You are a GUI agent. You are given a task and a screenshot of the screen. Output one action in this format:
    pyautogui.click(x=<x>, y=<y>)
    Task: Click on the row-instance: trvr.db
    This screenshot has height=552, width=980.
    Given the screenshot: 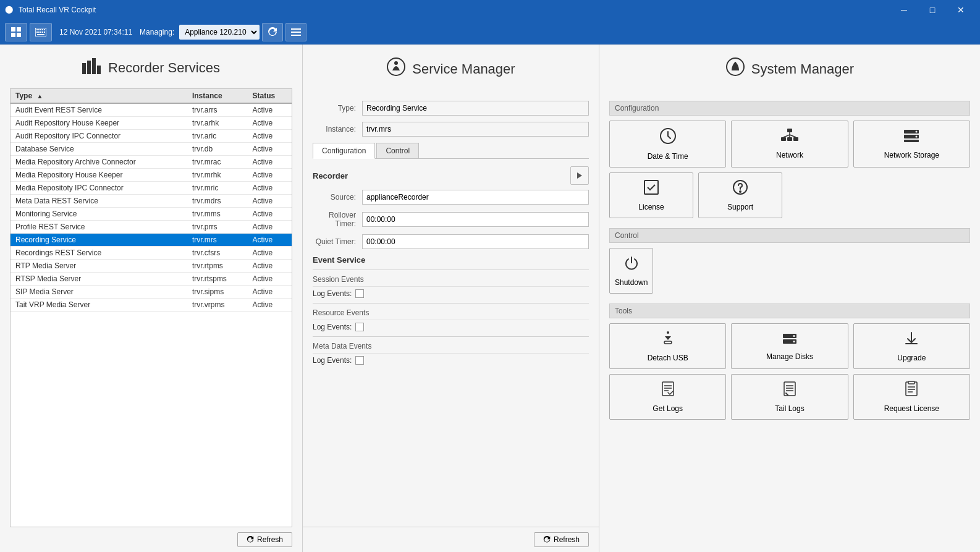 What is the action you would take?
    pyautogui.click(x=218, y=150)
    